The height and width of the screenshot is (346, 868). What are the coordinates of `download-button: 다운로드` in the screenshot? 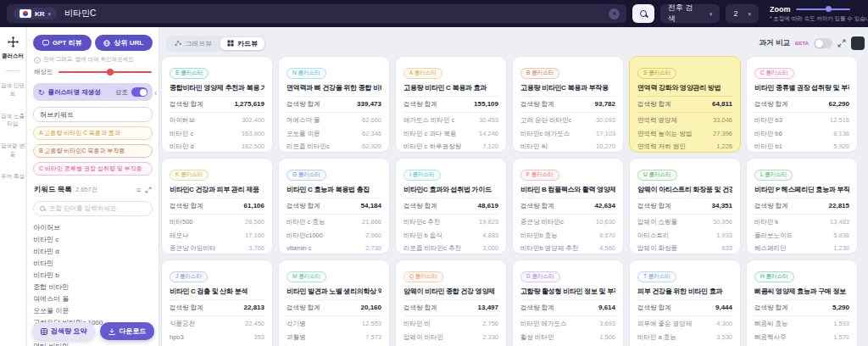 It's located at (127, 331).